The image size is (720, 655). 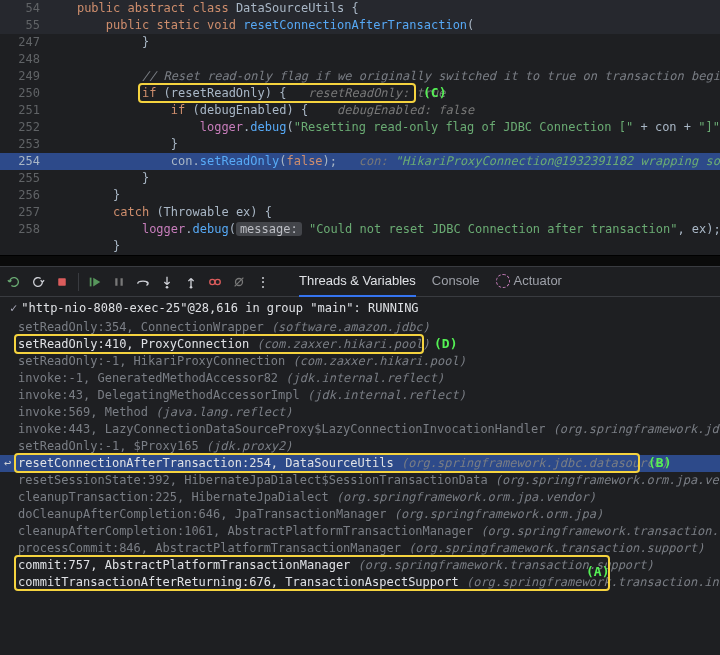 I want to click on line-number: 251, so click(x=24, y=110).